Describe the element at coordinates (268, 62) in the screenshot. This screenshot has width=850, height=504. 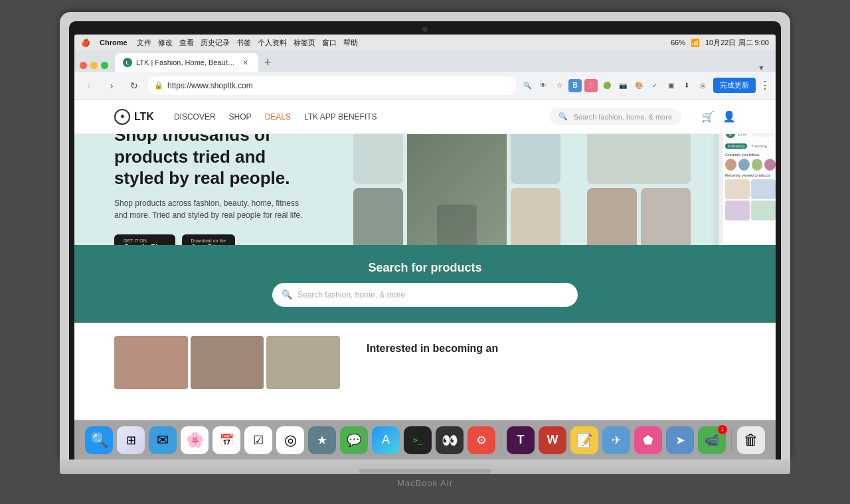
I see `new-tab-button: +` at that location.